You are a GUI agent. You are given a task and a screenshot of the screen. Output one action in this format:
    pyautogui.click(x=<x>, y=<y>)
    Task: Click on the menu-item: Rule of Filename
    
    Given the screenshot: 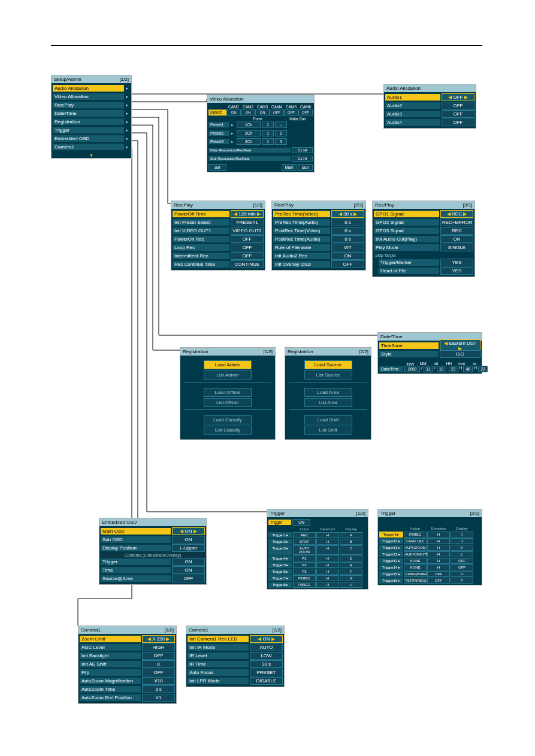 What is the action you would take?
    pyautogui.click(x=302, y=248)
    